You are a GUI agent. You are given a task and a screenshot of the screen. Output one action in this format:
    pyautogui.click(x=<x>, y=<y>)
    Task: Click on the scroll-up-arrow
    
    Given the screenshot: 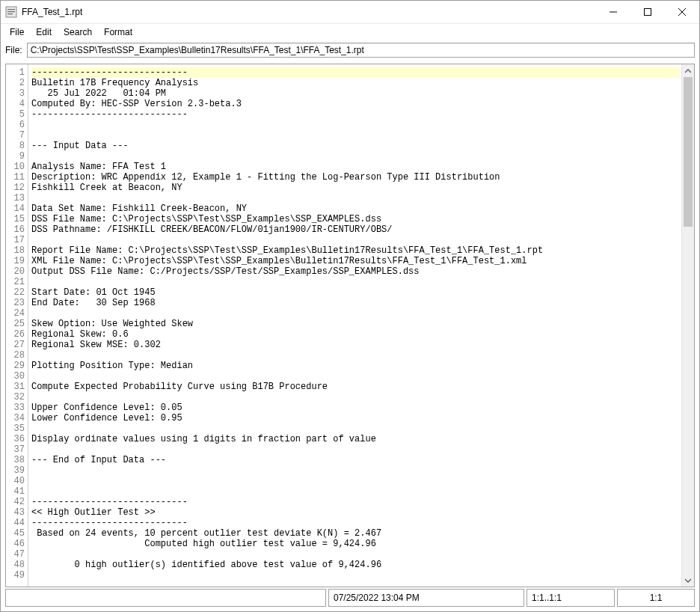 What is the action you would take?
    pyautogui.click(x=688, y=70)
    